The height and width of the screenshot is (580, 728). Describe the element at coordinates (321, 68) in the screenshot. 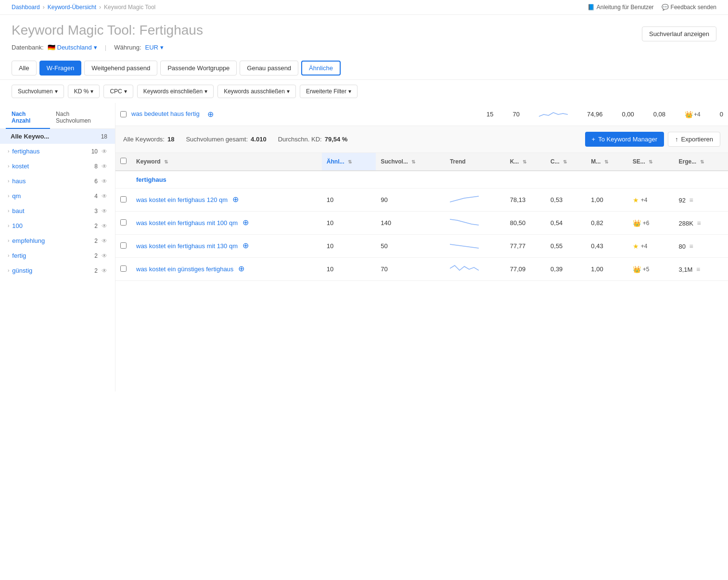

I see `tab-aehnliche: Ähnliche` at that location.